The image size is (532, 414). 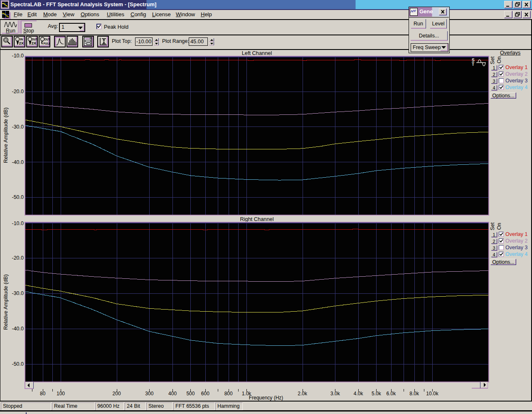 I want to click on svg-text: 500, so click(x=190, y=394).